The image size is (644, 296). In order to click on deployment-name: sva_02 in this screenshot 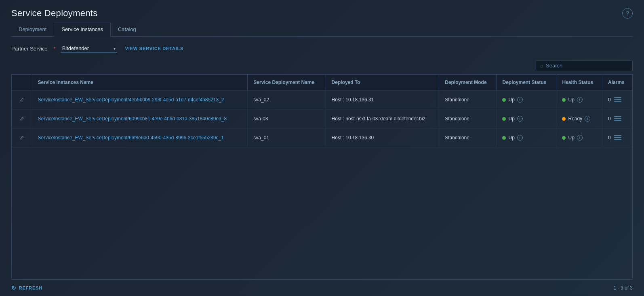, I will do `click(287, 100)`.